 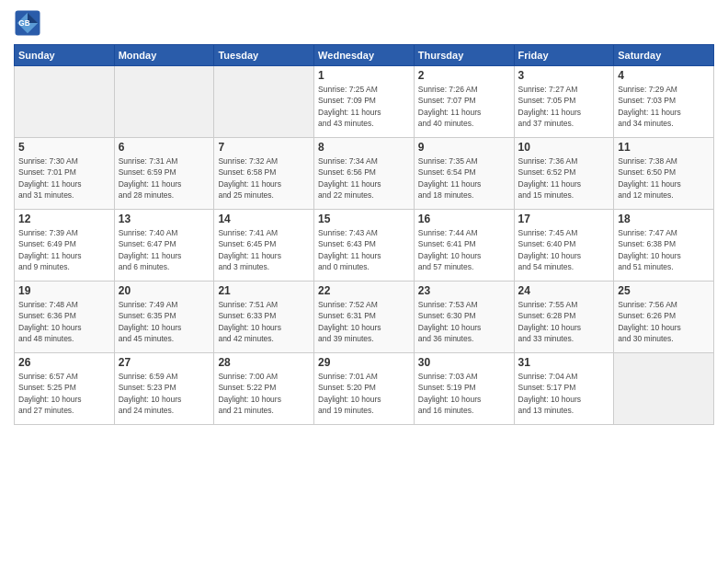 I want to click on day-cell: 10Sunrise: 7:36 AM Sunset: 6:52 PM Dayli…, so click(x=564, y=174).